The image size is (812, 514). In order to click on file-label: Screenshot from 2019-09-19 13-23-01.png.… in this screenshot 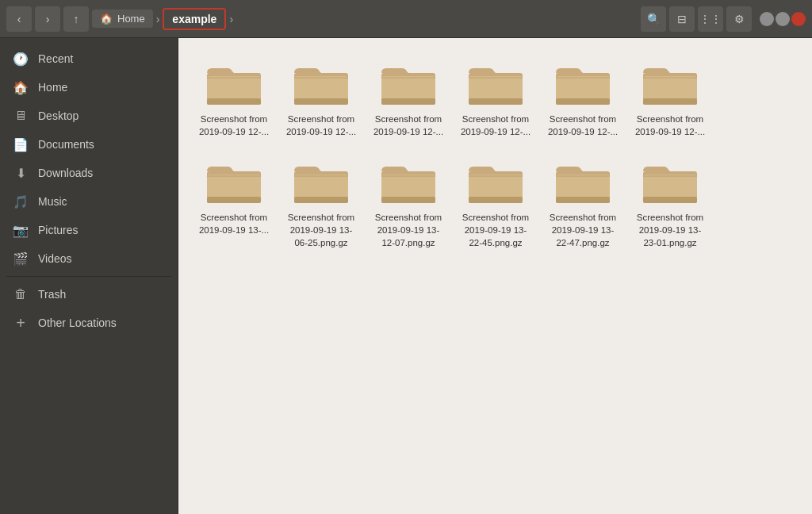, I will do `click(670, 230)`.